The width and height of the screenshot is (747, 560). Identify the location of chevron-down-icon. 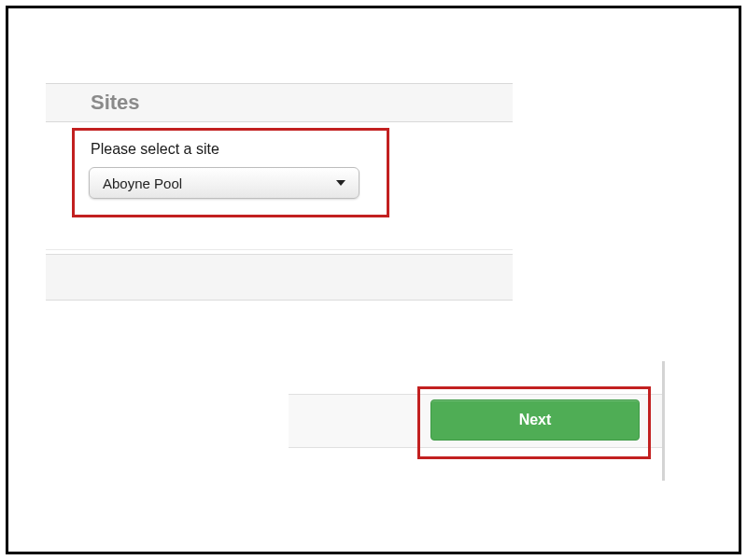
(341, 183).